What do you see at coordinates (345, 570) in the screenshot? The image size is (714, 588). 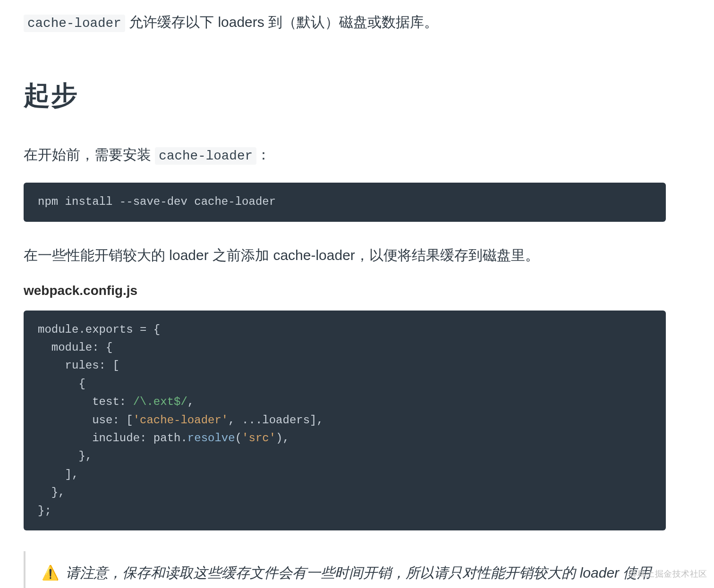 I see `warning-callout: ⚠️ 请注意，保存和读取这些缓存文件会有一些时间开销，所以请只对性能开销较大的 …` at bounding box center [345, 570].